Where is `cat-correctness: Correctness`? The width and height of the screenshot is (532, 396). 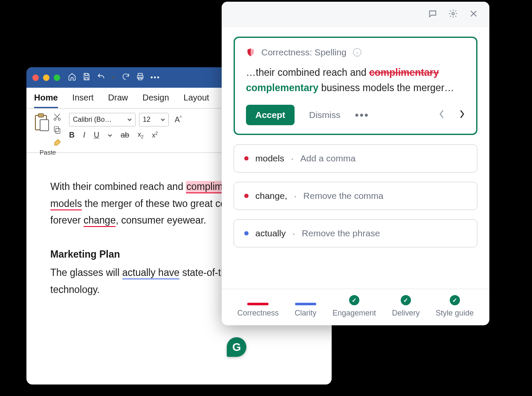
cat-correctness: Correctness is located at coordinates (258, 310).